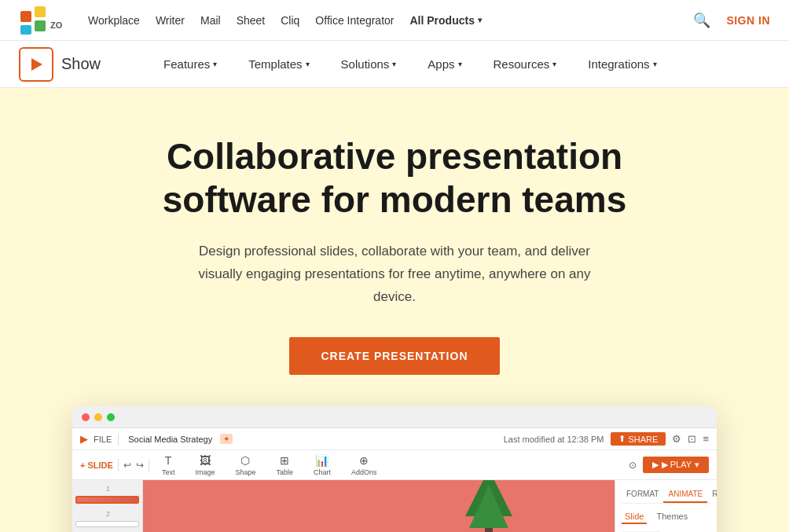 This screenshot has height=532, width=789. Describe the element at coordinates (36, 64) in the screenshot. I see `show-logo-icon` at that location.